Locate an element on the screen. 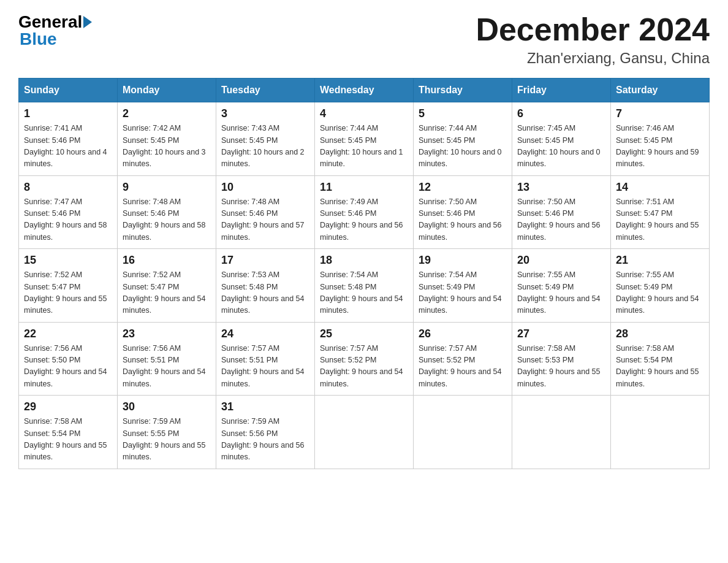  calendar-cell: 20 Sunrise: 7:55 AMSunset: 5:49 PMDaylig… is located at coordinates (561, 286).